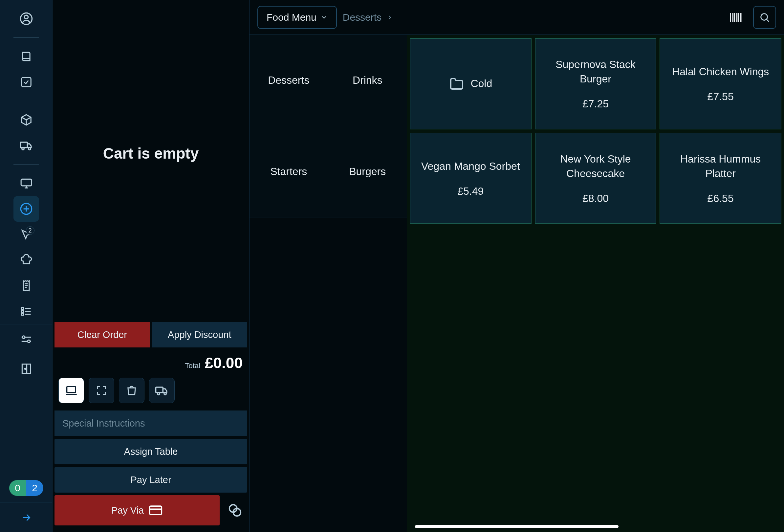 This screenshot has width=784, height=532. What do you see at coordinates (721, 178) in the screenshot?
I see `product-tile: Harissa Hummus Platter £6.55` at bounding box center [721, 178].